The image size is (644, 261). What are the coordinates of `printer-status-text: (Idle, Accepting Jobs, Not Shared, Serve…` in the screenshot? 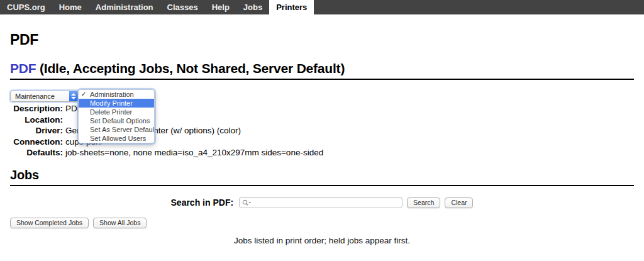 It's located at (190, 68).